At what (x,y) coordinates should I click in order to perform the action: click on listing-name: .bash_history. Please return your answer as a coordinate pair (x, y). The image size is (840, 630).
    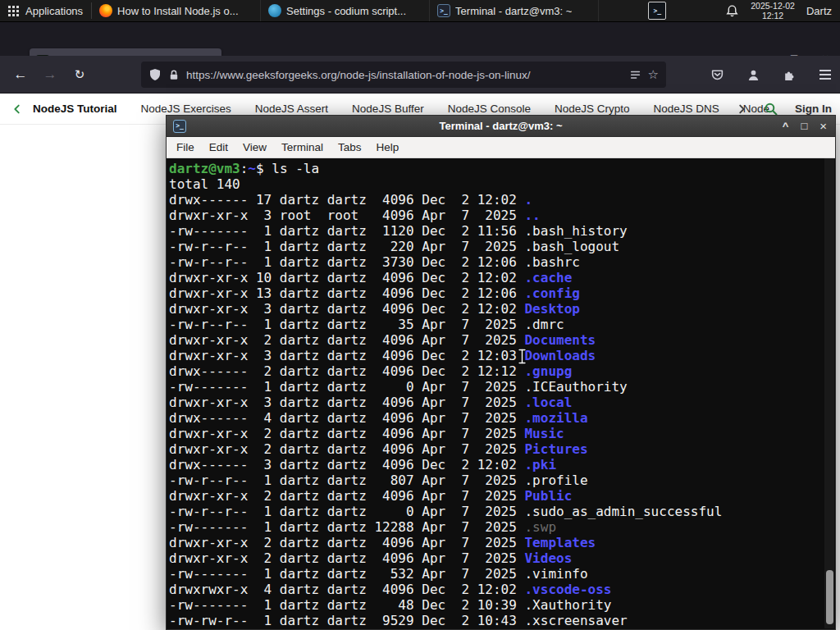
    Looking at the image, I should click on (576, 231).